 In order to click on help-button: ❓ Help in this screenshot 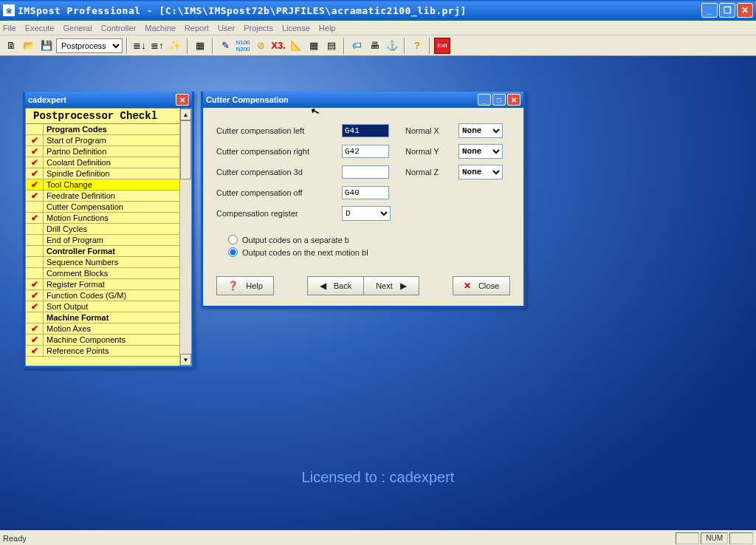, I will do `click(245, 286)`.